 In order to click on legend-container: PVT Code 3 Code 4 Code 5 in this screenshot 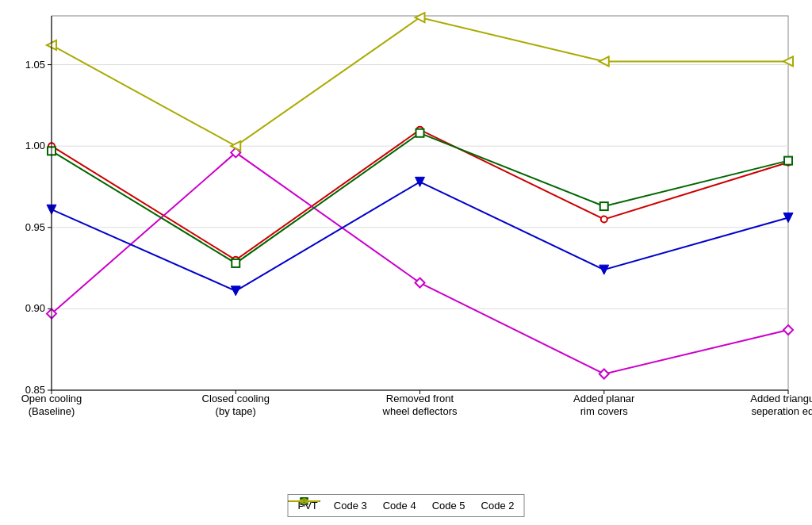, I will do `click(406, 506)`.